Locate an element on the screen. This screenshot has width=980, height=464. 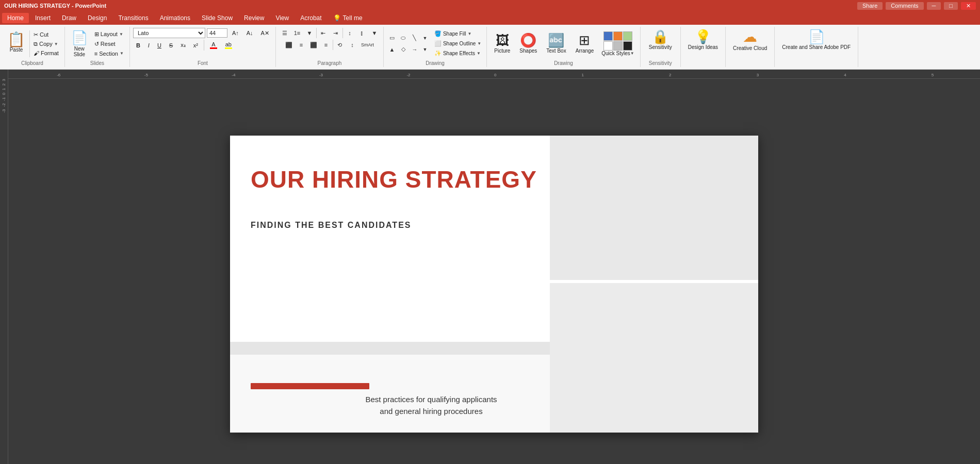
section-button: ≡ Section ▼ is located at coordinates (109, 54).